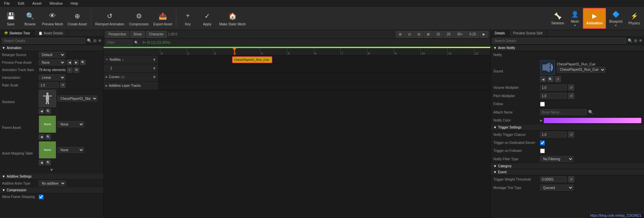  What do you see at coordinates (119, 43) in the screenshot?
I see `timeline-filter-input` at bounding box center [119, 43].